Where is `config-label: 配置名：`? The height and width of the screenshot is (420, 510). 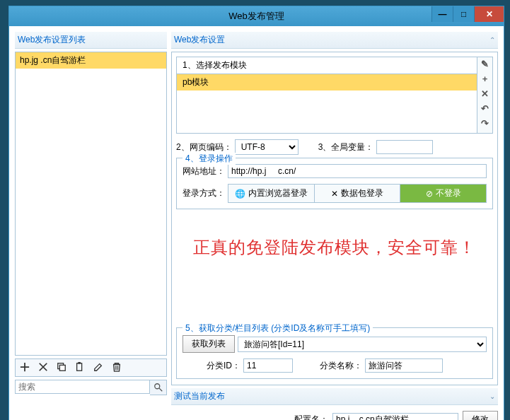 config-label: 配置名： is located at coordinates (311, 417).